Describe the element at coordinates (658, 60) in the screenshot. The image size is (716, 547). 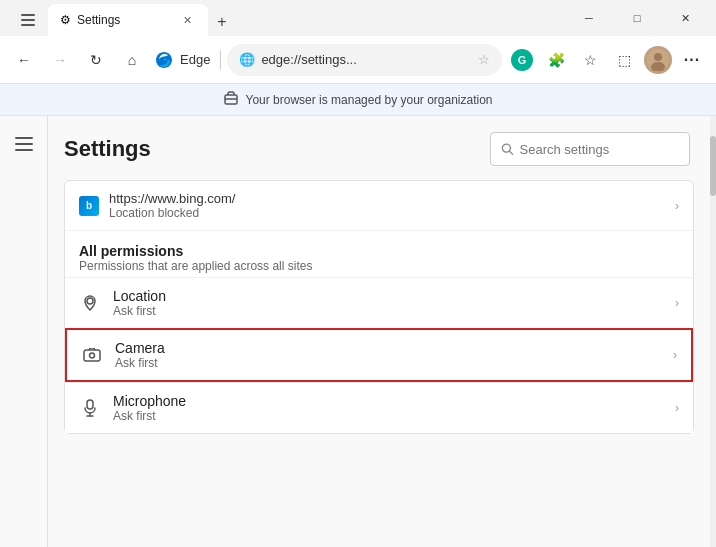
I see `avatar-button` at that location.